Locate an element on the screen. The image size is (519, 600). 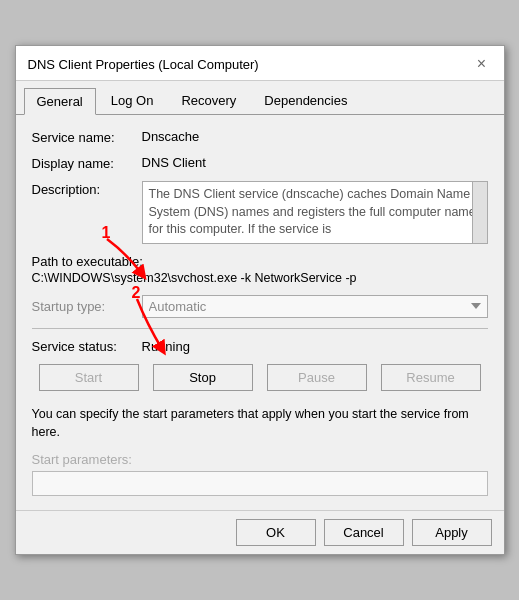
help-text: You can specify the start parameters tha… is located at coordinates (260, 424).